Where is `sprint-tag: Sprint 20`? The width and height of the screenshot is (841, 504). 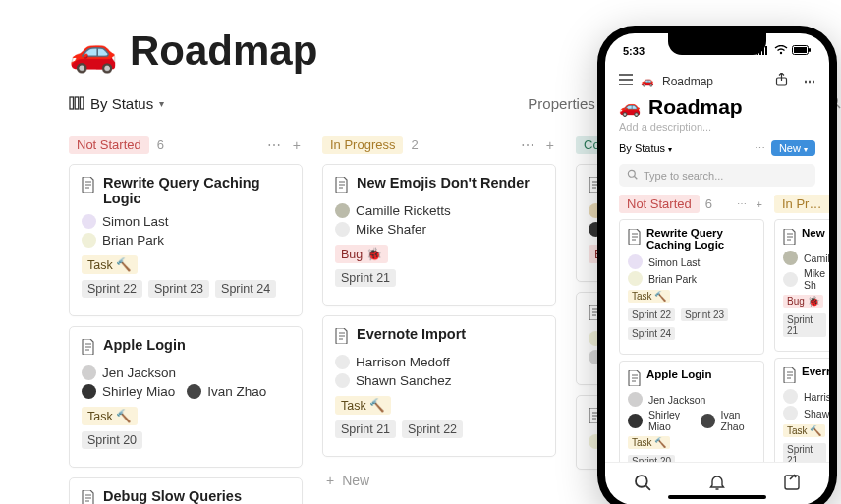
sprint-tag: Sprint 20 is located at coordinates (651, 458).